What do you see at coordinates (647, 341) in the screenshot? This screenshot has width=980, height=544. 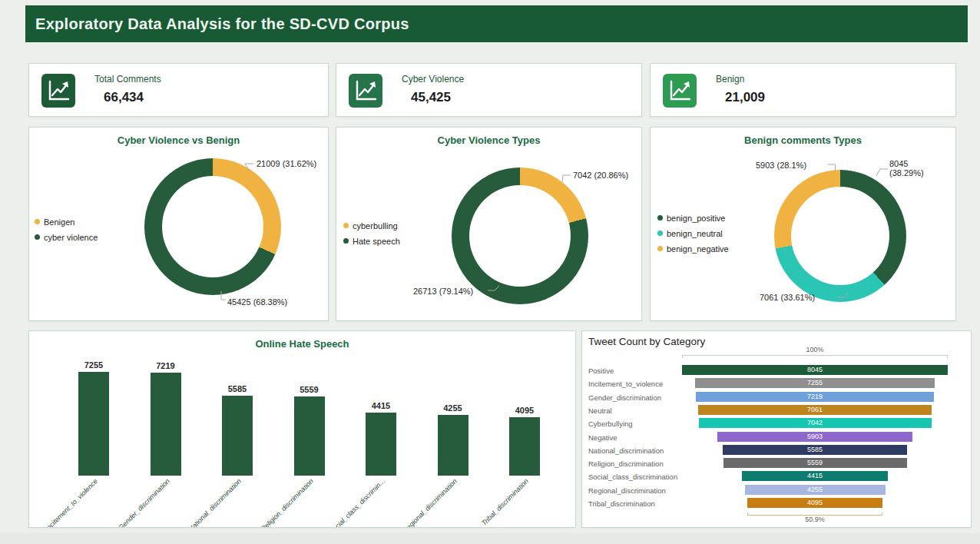 I see `chart-title: Tweet Count by Category` at bounding box center [647, 341].